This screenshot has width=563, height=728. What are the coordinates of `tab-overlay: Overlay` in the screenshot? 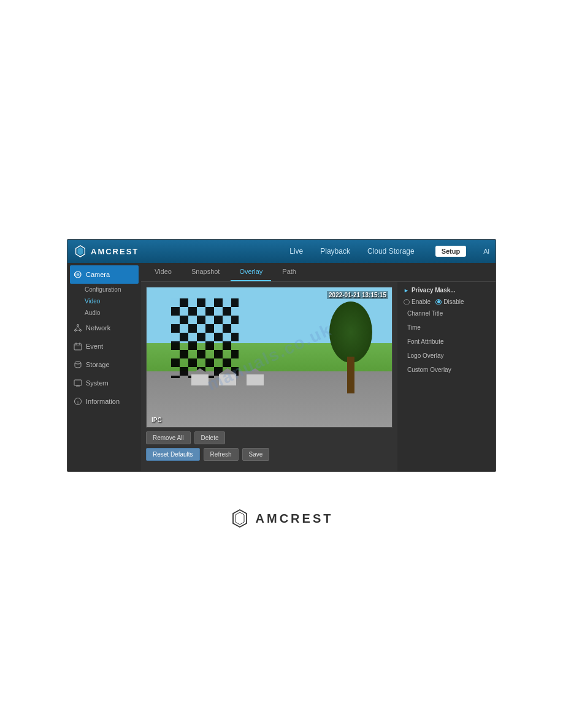 It's located at (251, 272).